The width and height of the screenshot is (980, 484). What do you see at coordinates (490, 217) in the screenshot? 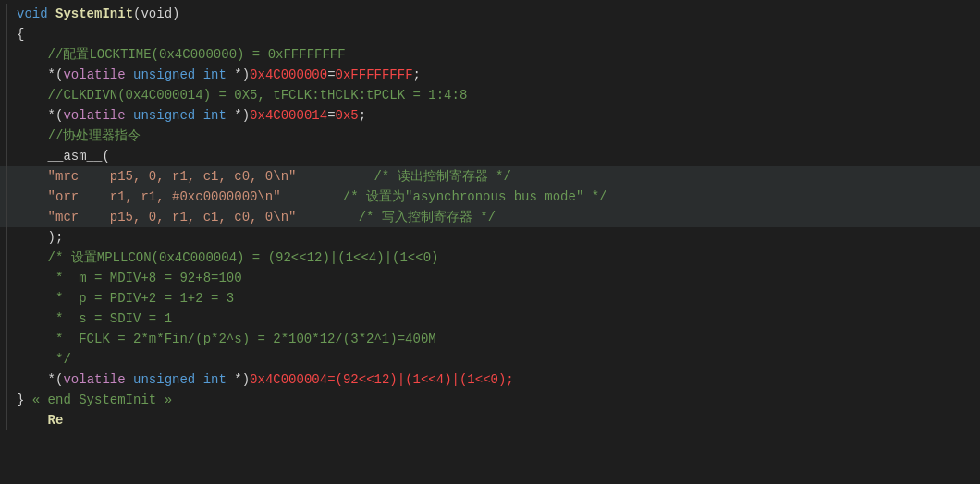
I see `code-line: "mcr p15, 0, r1, c1, c0, 0\n" /* 写入控制寄存器…` at bounding box center [490, 217].